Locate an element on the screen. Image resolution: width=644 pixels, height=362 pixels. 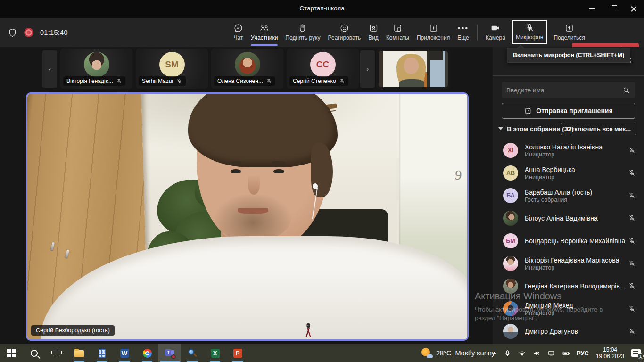
search-icon is located at coordinates (34, 354).